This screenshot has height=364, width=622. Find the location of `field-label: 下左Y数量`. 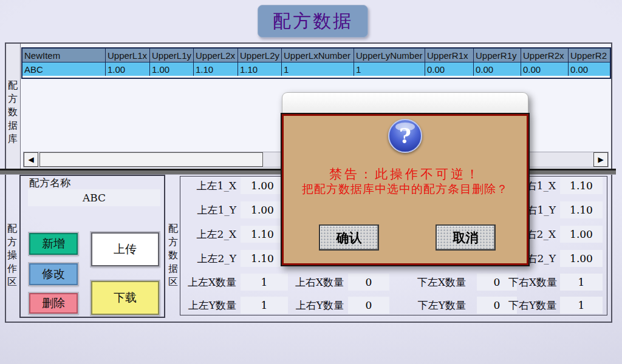

field-label: 下左Y数量 is located at coordinates (439, 306).